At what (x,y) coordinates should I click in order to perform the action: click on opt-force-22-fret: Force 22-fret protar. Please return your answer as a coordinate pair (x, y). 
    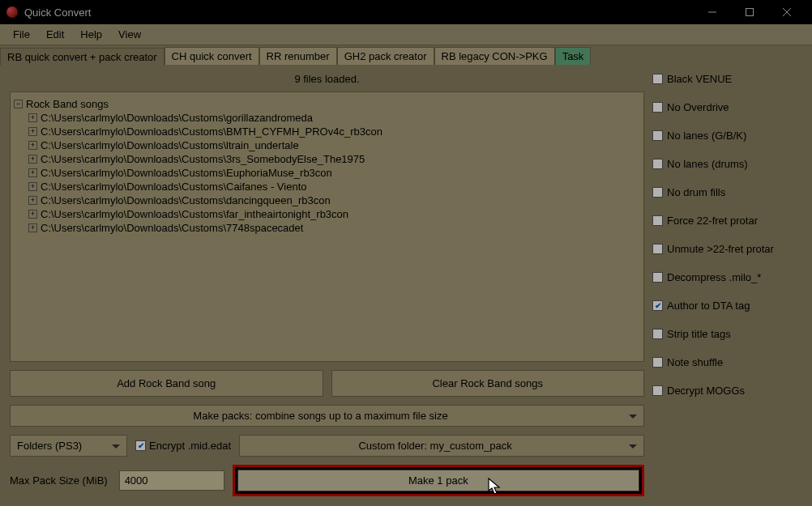
    Looking at the image, I should click on (728, 220).